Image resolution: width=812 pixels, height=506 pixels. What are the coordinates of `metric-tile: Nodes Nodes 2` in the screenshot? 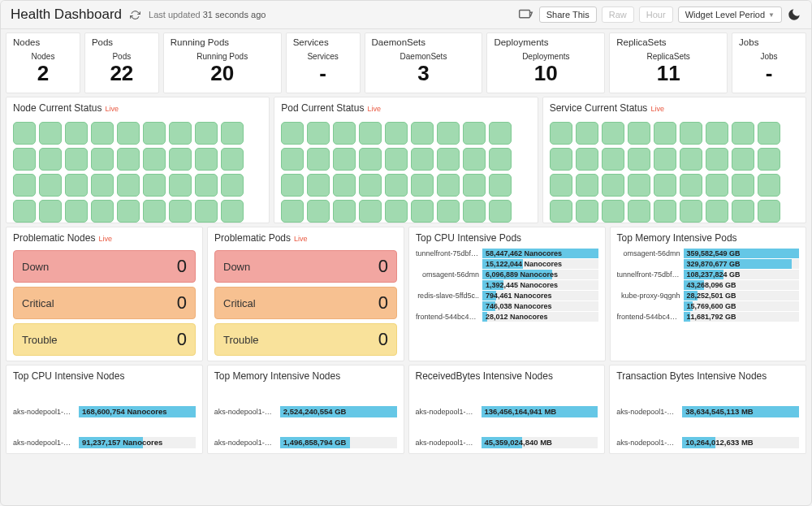 It's located at (43, 63).